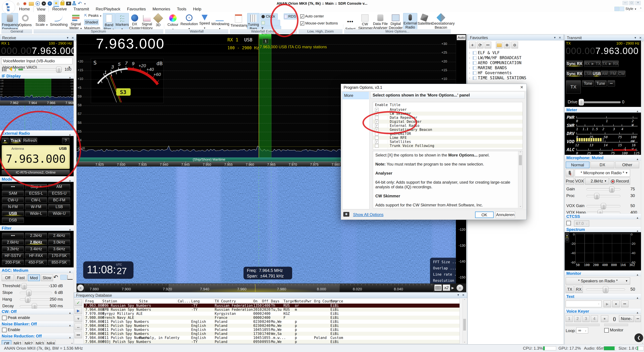 Image resolution: width=644 pixels, height=352 pixels. Describe the element at coordinates (36, 207) in the screenshot. I see `mode-w-fm: W-FM` at that location.